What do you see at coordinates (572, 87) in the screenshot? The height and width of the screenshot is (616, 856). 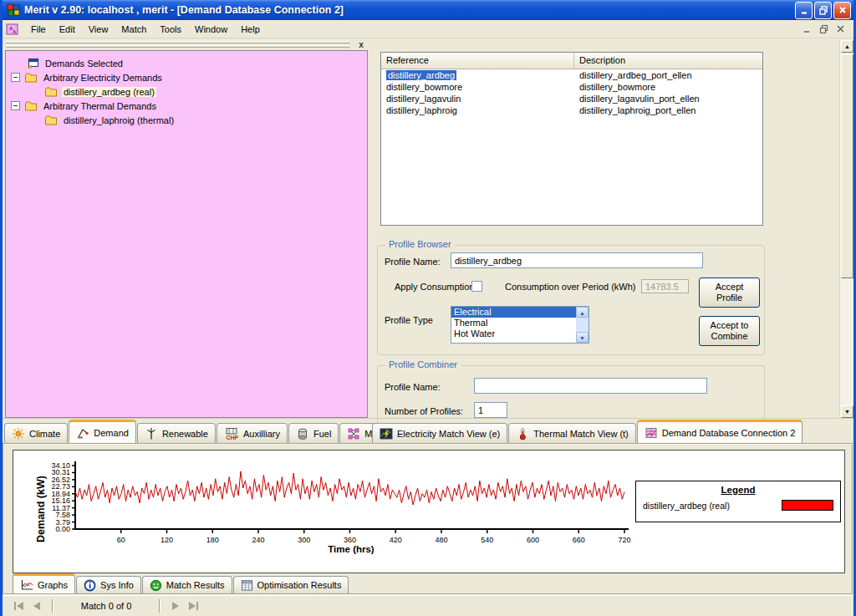 I see `table-row: distillery_bowmore distillery_bowmore` at bounding box center [572, 87].